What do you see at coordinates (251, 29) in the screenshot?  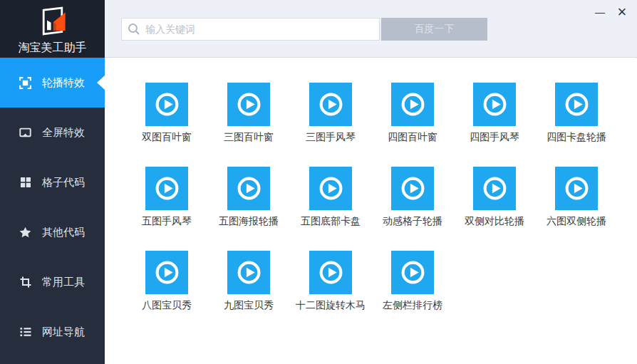 I see `search-box` at bounding box center [251, 29].